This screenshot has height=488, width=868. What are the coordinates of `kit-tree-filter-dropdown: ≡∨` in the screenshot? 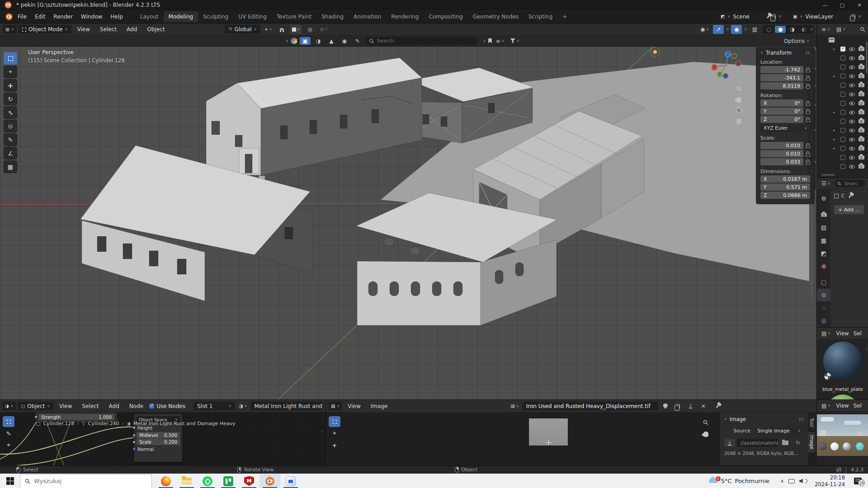 It's located at (500, 41).